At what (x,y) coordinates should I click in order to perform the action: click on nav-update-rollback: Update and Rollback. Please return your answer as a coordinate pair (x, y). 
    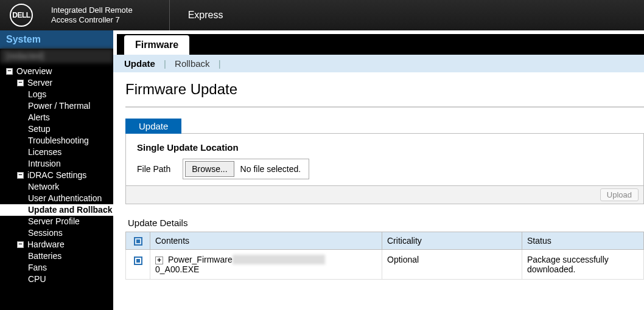
    Looking at the image, I should click on (57, 210).